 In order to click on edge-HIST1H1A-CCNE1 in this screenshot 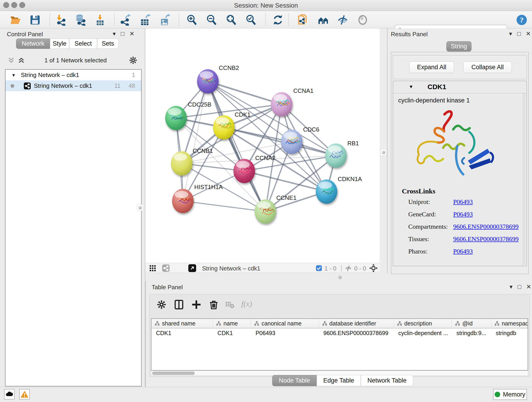, I will do `click(224, 206)`.